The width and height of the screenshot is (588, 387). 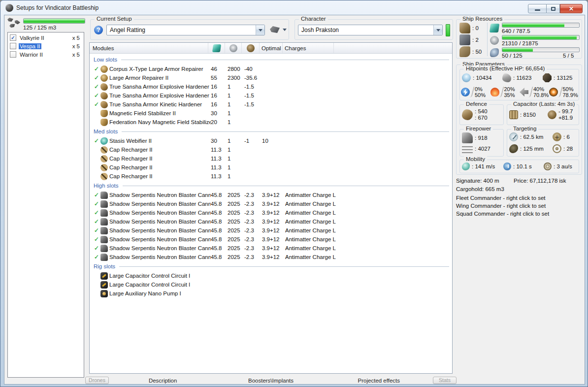 What do you see at coordinates (186, 30) in the screenshot?
I see `setup-select: Angel Ratting` at bounding box center [186, 30].